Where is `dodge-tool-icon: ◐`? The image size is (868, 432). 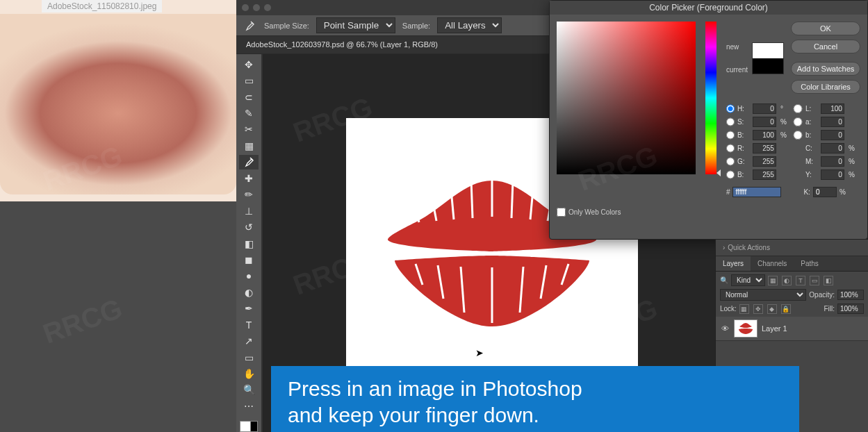
dodge-tool-icon: ◐ is located at coordinates (249, 292).